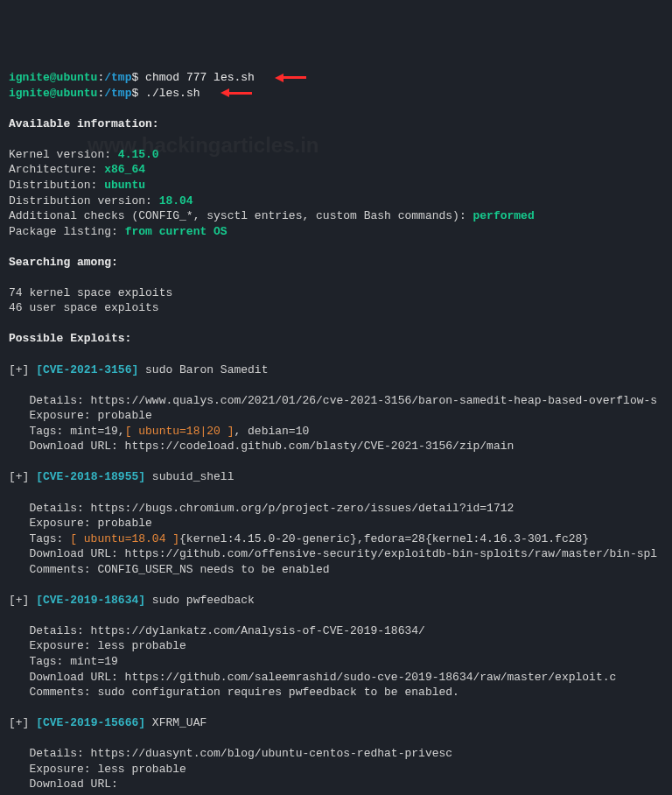 This screenshot has width=672, height=795. Describe the element at coordinates (135, 93) in the screenshot. I see `prompt-dollar-2: $` at that location.